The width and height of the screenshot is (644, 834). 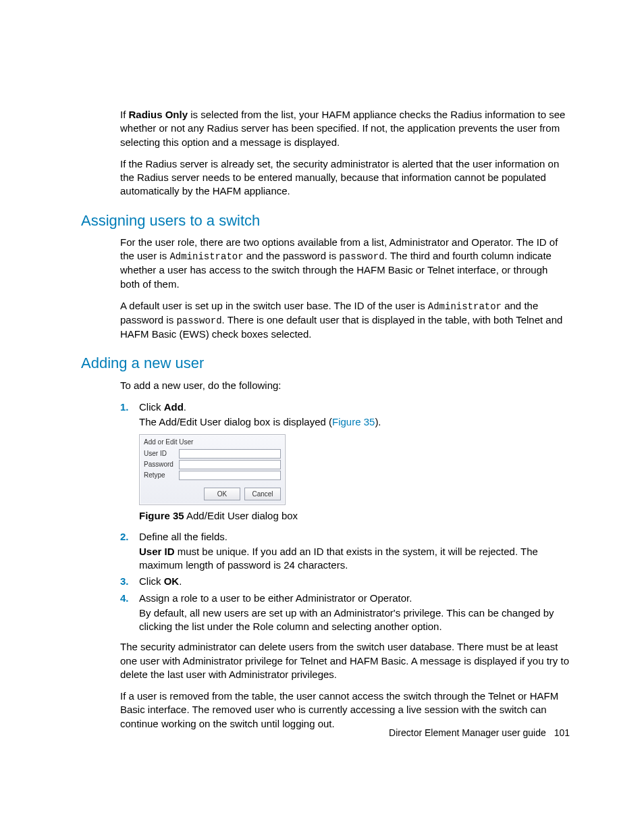 I want to click on step-3: 3. Click OK., so click(x=345, y=581).